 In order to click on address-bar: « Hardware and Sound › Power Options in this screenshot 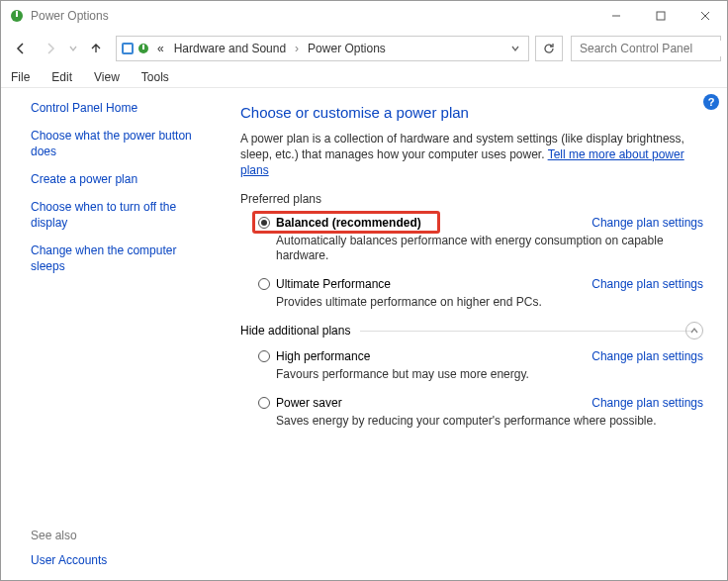, I will do `click(322, 48)`.